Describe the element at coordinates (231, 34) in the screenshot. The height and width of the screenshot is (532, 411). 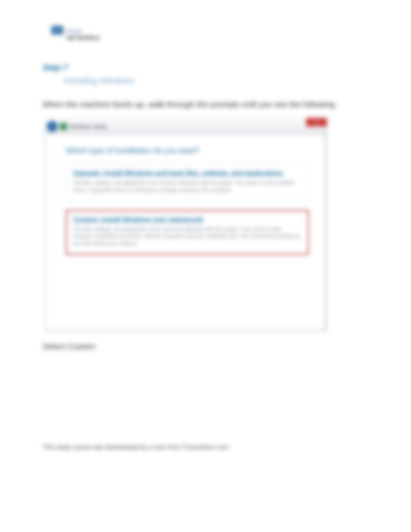
I see `brand-logo: Cisco NETWORKS` at that location.